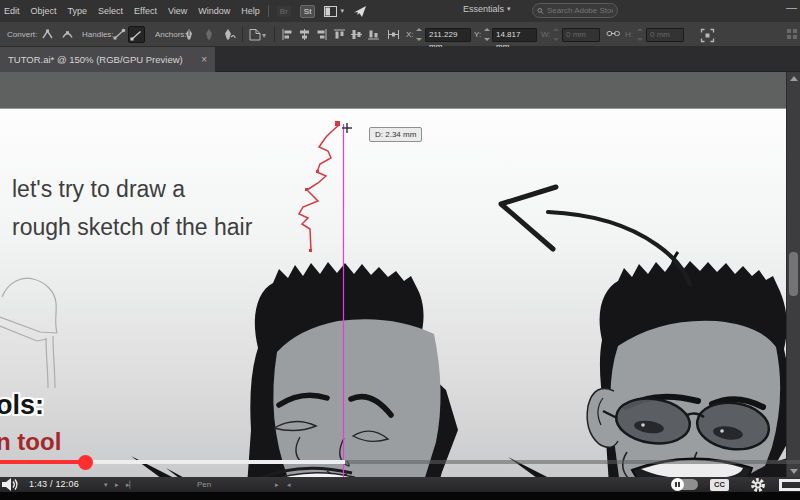 The height and width of the screenshot is (500, 800). What do you see at coordinates (794, 78) in the screenshot?
I see `scroll-up-icon` at bounding box center [794, 78].